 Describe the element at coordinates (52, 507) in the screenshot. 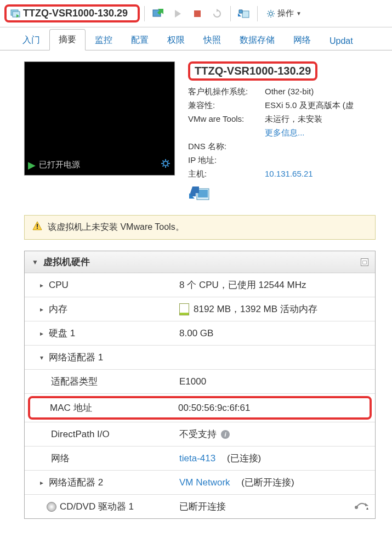

I see `cd-icon` at that location.